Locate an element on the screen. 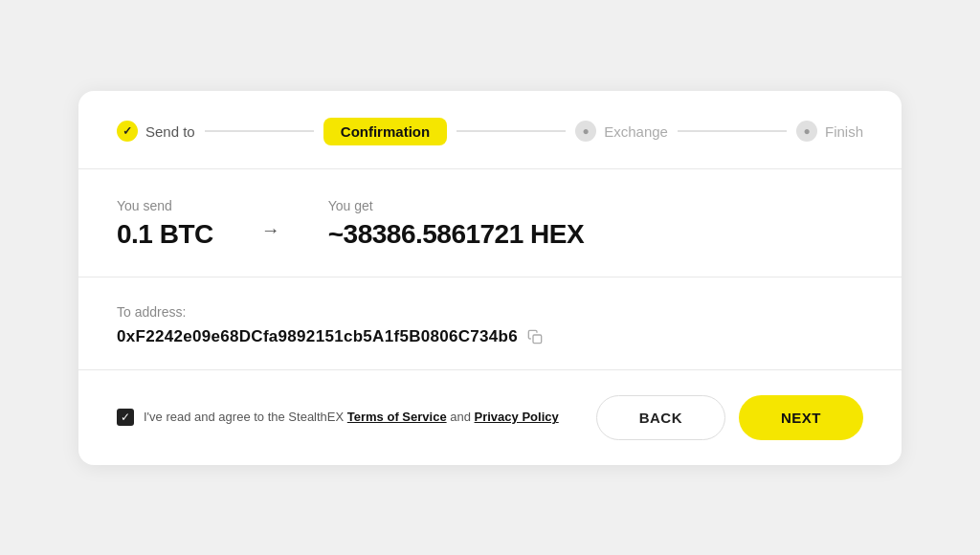 This screenshot has width=980, height=555. send-label: You send is located at coordinates (165, 206).